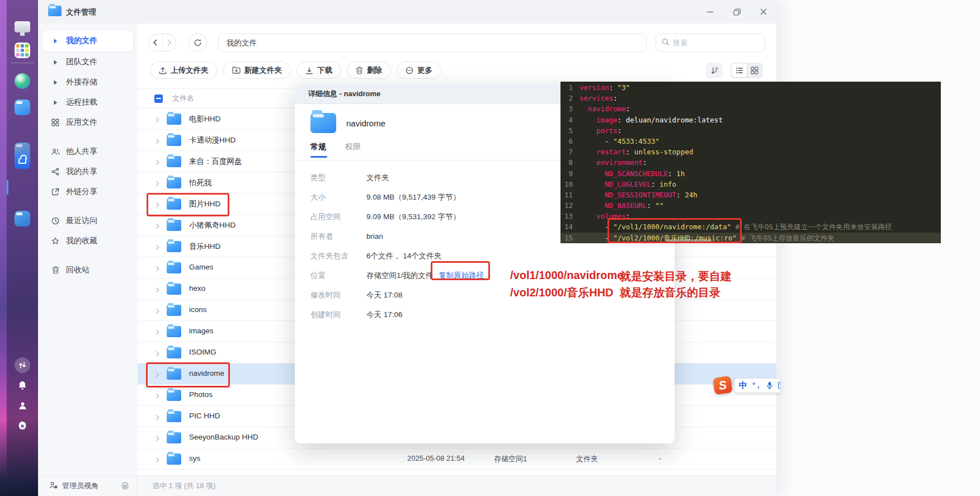 The height and width of the screenshot is (496, 980). Describe the element at coordinates (747, 385) in the screenshot. I see `ime-toolbar: S 中 °，` at that location.